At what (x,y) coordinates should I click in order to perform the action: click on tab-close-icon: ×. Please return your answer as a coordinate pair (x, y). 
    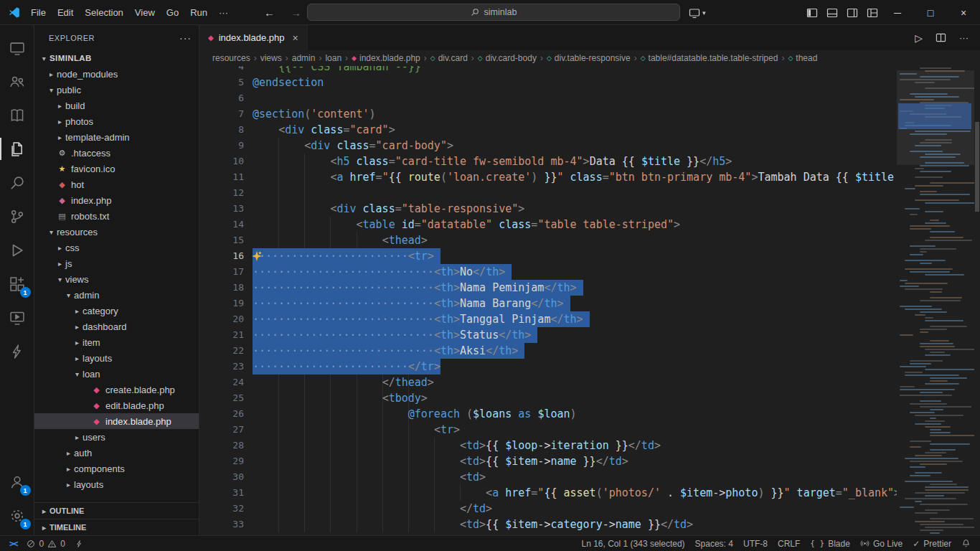
    Looking at the image, I should click on (296, 38).